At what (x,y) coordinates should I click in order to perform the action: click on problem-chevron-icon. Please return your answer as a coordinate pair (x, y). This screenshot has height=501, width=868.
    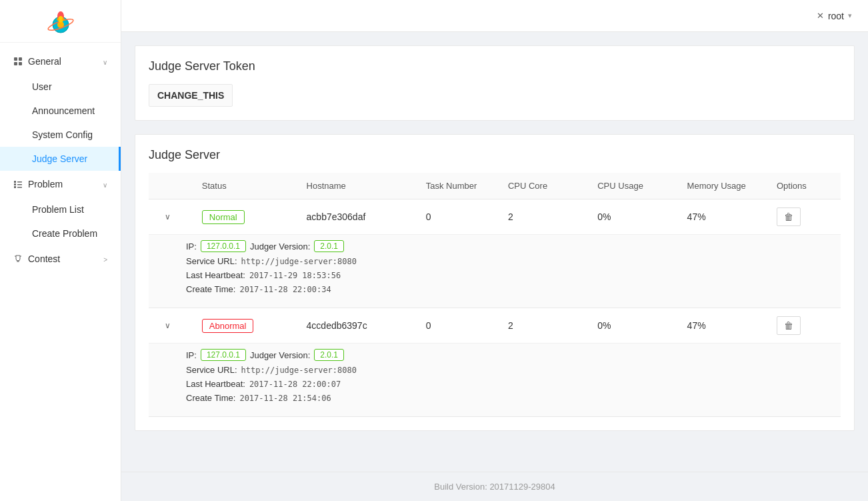
    Looking at the image, I should click on (105, 184).